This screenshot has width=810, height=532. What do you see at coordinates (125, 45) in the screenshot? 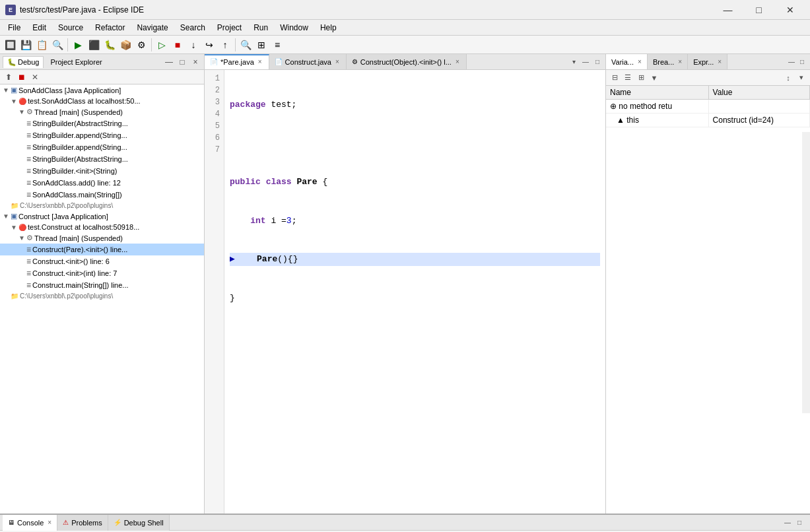
I see `toolbar-btn8: 📦` at bounding box center [125, 45].